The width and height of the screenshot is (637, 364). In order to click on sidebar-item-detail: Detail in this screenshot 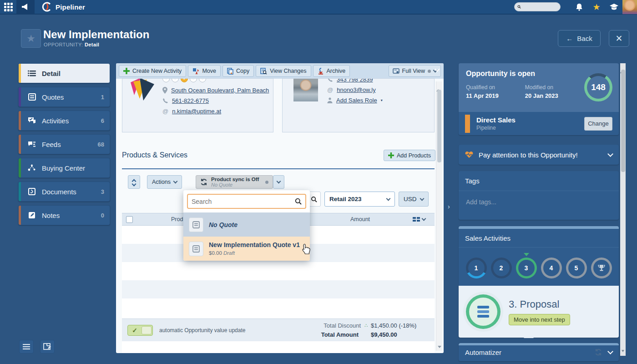, I will do `click(64, 73)`.